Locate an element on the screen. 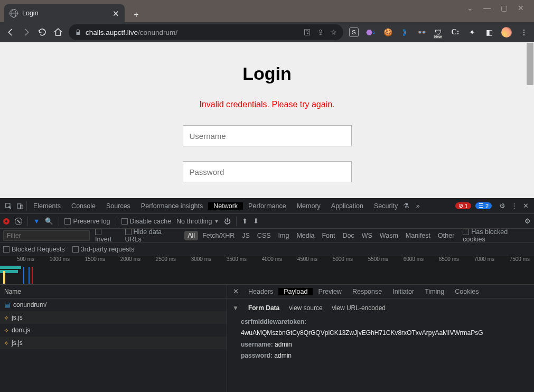  devtools-menu-icon: ⋮ is located at coordinates (514, 206).